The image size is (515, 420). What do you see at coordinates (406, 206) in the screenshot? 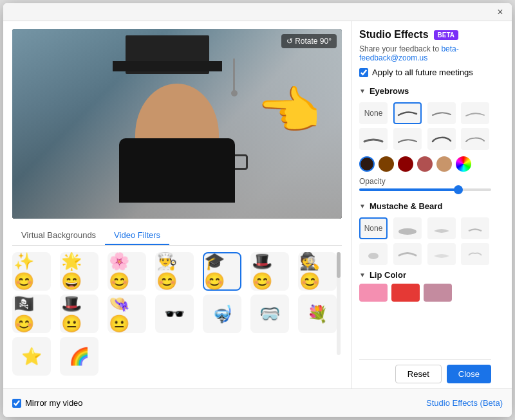
I see `mustache-label: Mustache & Beard` at bounding box center [406, 206].